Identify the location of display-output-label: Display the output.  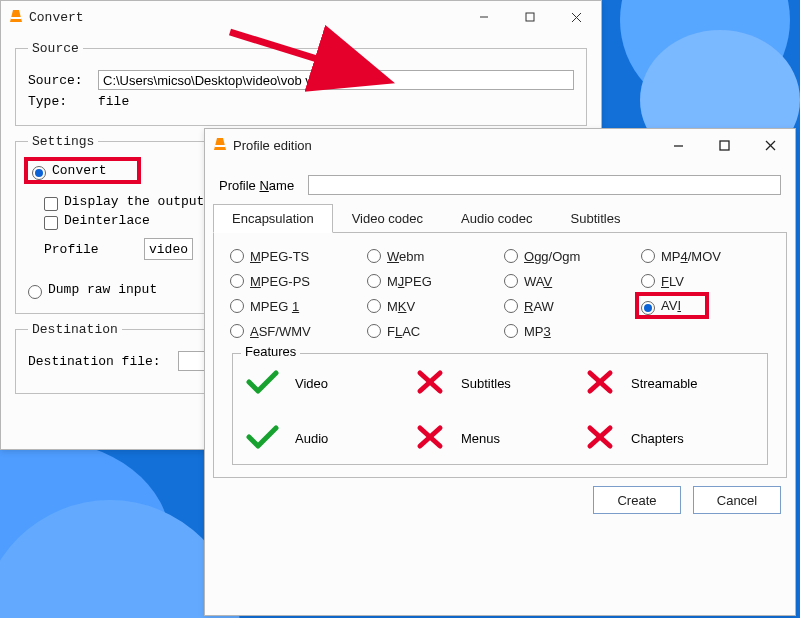
(134, 202).